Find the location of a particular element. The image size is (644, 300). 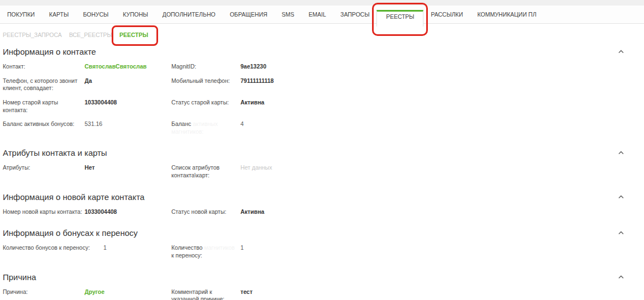

tab-rassylki: РАССЫЛКИ is located at coordinates (447, 14).